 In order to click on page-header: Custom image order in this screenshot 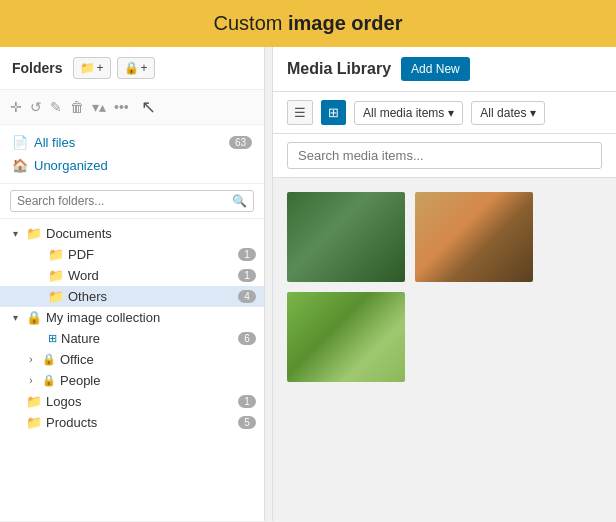, I will do `click(308, 24)`.